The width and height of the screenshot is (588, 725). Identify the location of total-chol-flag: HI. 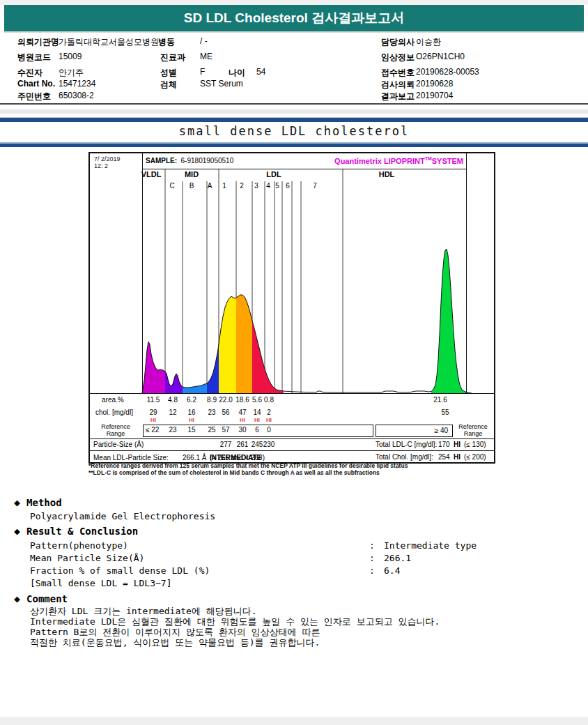
(457, 457).